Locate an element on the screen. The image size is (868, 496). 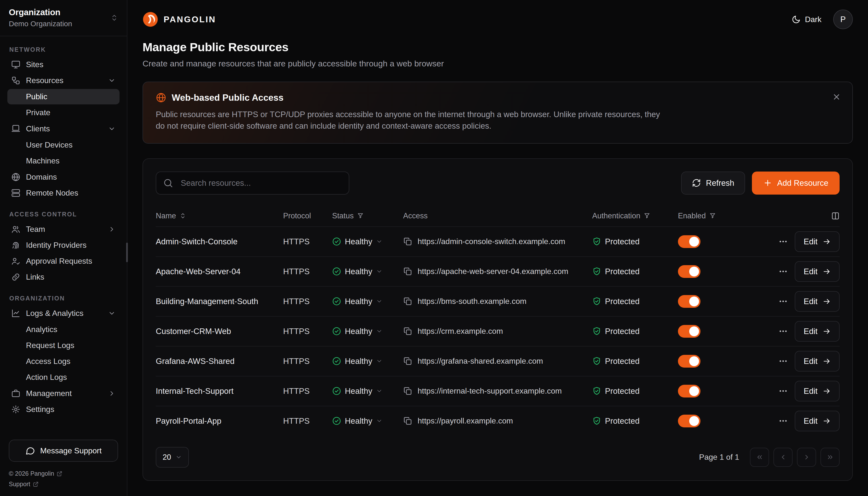
previous-page-button is located at coordinates (783, 457).